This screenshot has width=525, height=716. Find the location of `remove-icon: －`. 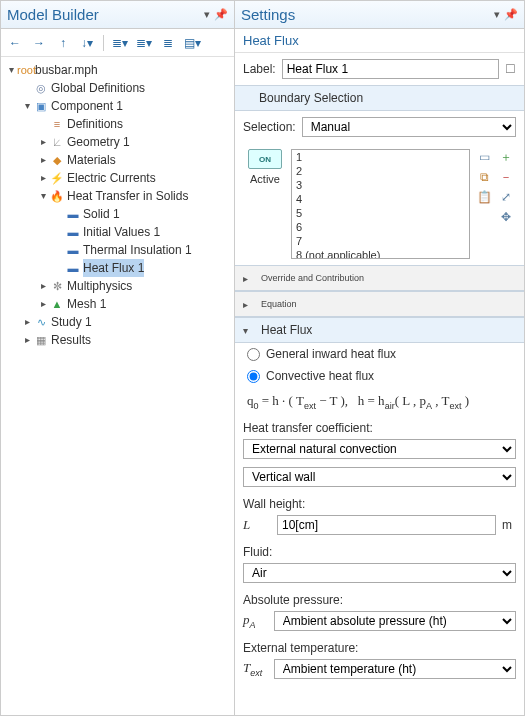

remove-icon: － is located at coordinates (506, 177).